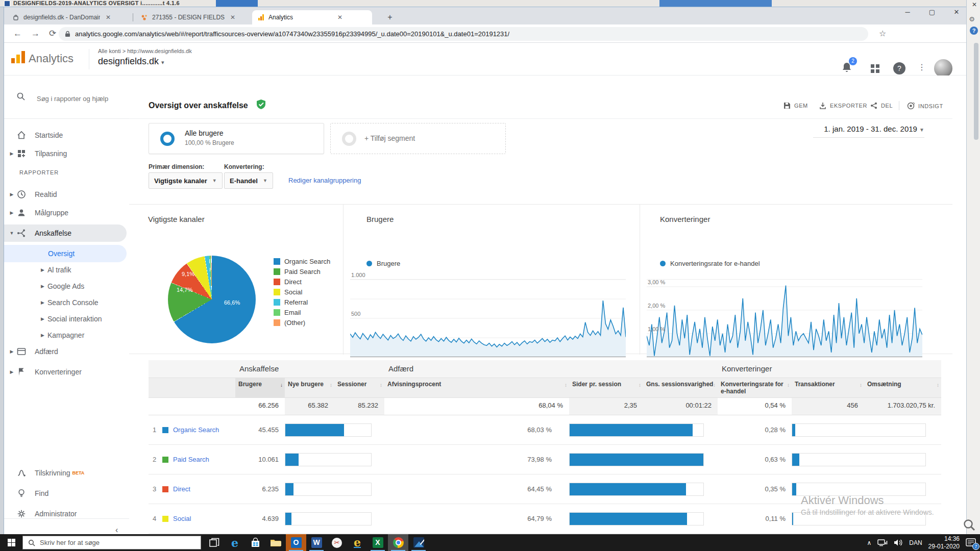 Image resolution: width=980 pixels, height=551 pixels. Describe the element at coordinates (65, 233) in the screenshot. I see `sidebar-item-anskaffelse: ▼Anskaffelse` at that location.